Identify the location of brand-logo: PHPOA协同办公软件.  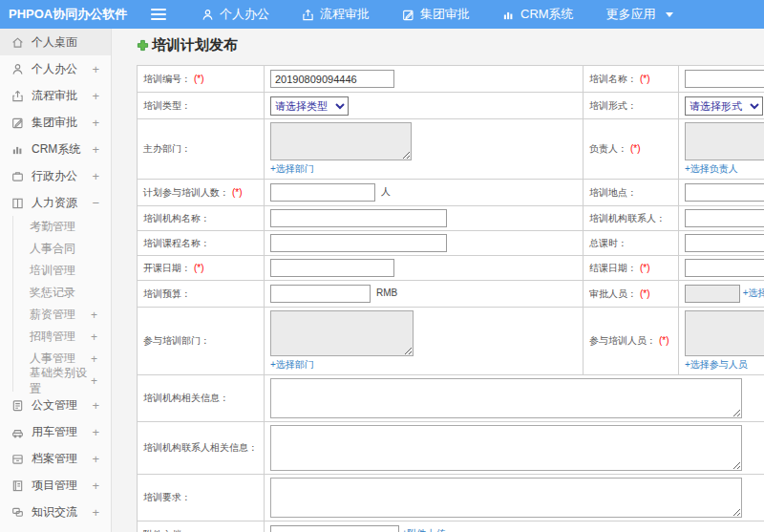
(72, 14).